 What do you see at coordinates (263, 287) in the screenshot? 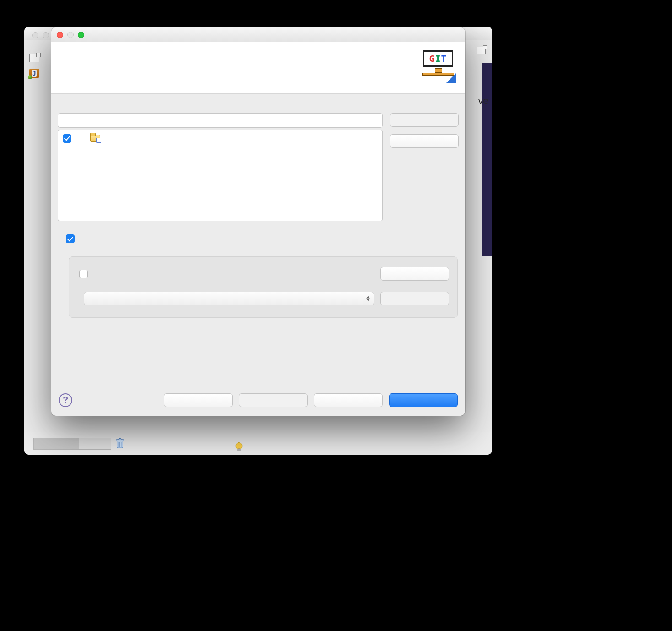
I see `working-sets-box` at bounding box center [263, 287].